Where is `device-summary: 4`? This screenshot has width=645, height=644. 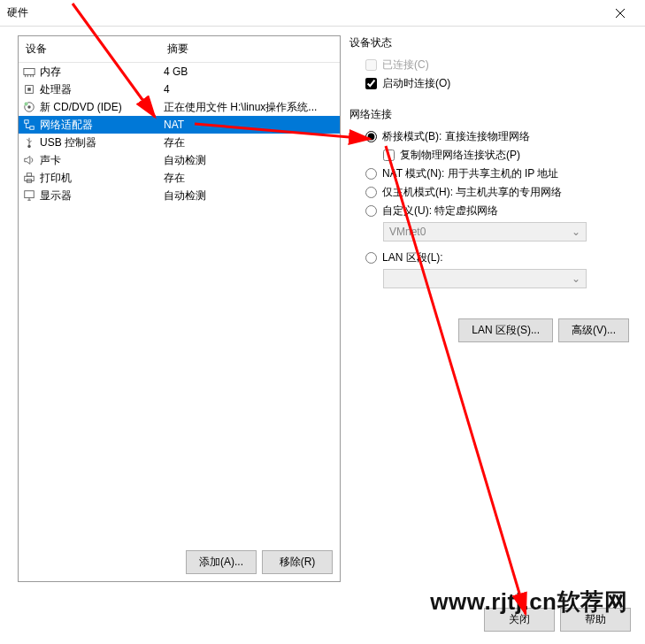 device-summary: 4 is located at coordinates (250, 89).